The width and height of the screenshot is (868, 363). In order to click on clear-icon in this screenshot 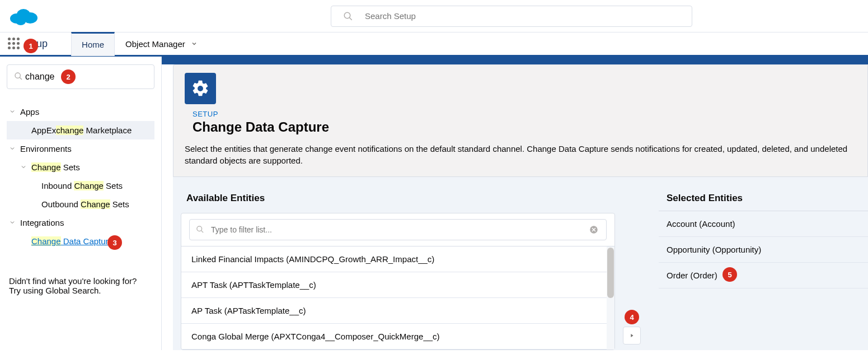, I will do `click(594, 231)`.